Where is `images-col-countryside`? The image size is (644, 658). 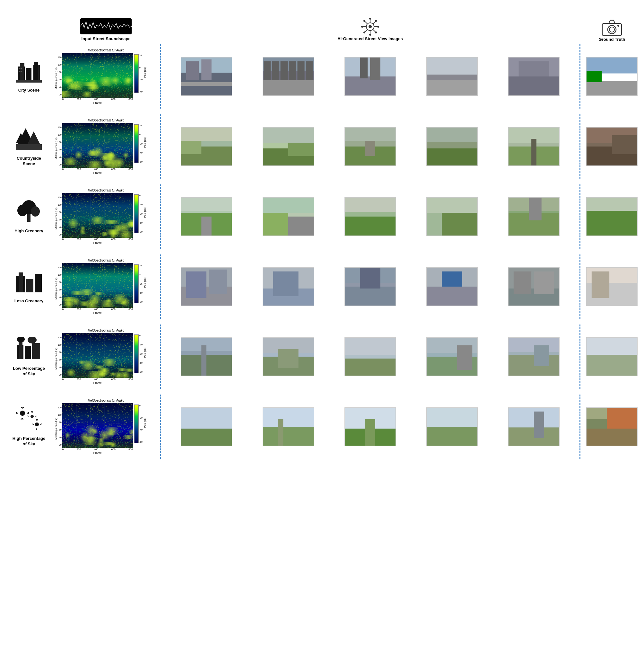 images-col-countryside is located at coordinates (370, 147).